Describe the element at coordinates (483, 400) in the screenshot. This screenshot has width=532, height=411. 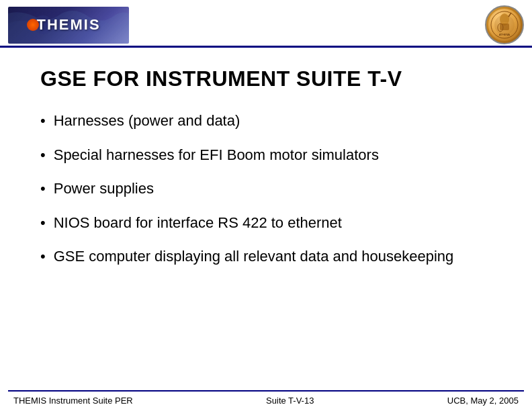
I see `footer-right-text: UCB, May 2, 2005` at that location.